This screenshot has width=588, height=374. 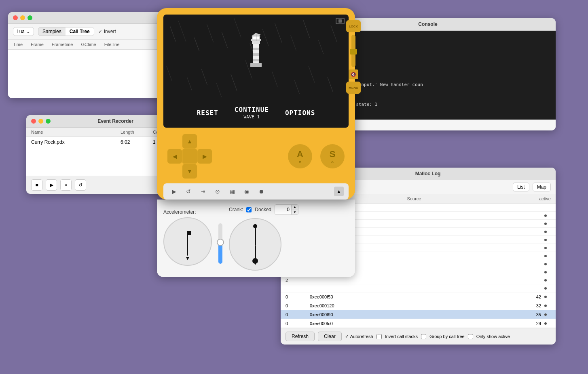 What do you see at coordinates (424, 337) in the screenshot?
I see `group-call-tree-checkbox` at bounding box center [424, 337].